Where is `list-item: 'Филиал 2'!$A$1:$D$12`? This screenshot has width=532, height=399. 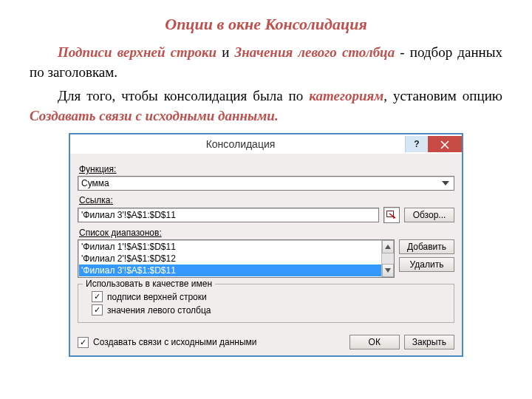 list-item: 'Филиал 2'!$A$1:$D$12 is located at coordinates (236, 259).